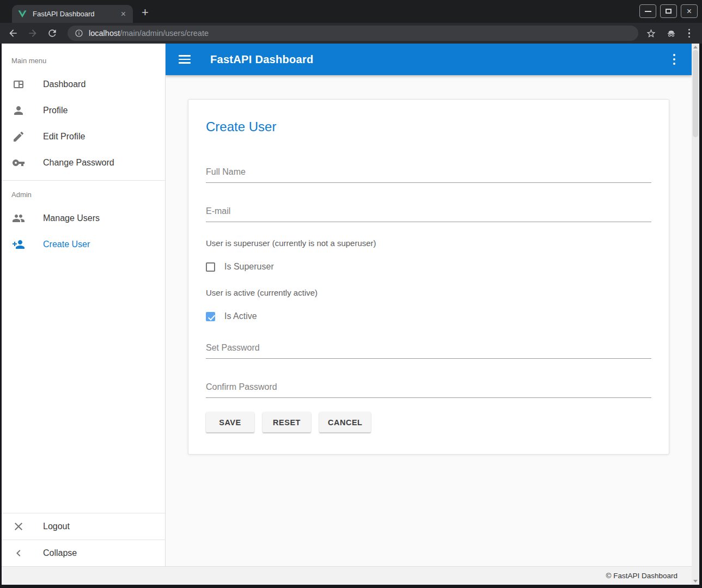  Describe the element at coordinates (286, 422) in the screenshot. I see `reset-button: RESET` at that location.